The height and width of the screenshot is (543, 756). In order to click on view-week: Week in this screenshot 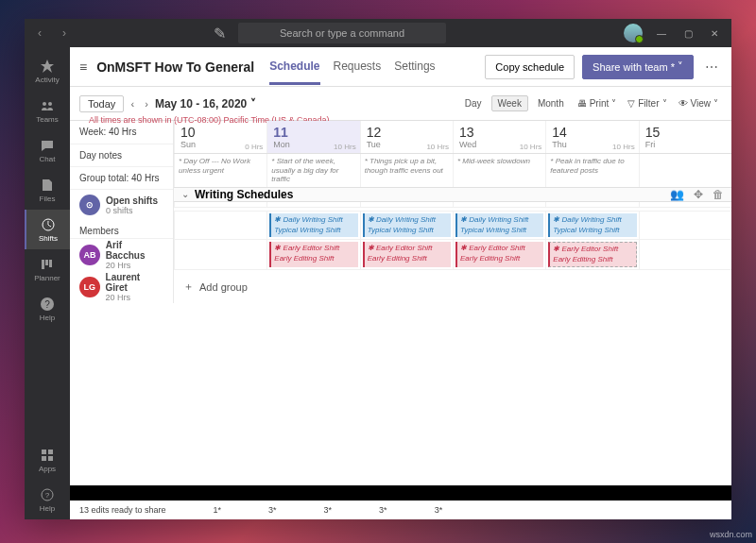, I will do `click(510, 104)`.